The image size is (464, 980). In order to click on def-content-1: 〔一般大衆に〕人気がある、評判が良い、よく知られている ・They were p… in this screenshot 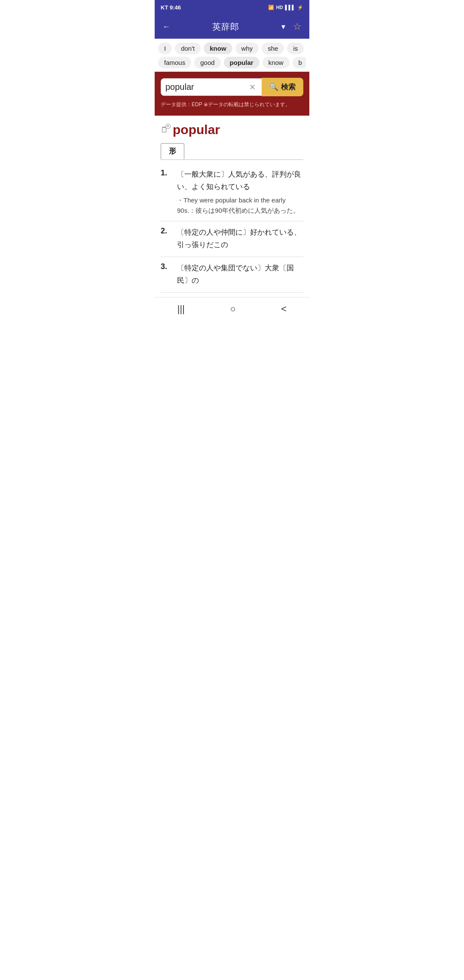, I will do `click(240, 192)`.